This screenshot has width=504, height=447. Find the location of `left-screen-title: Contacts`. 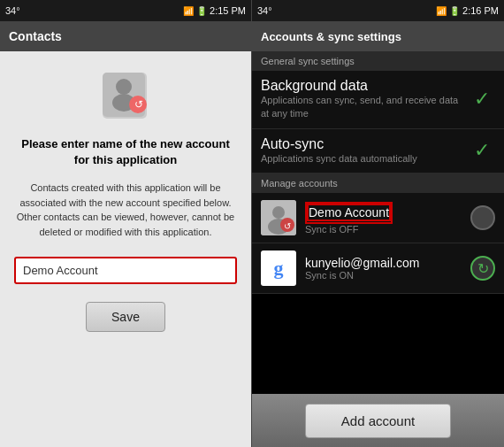

left-screen-title: Contacts is located at coordinates (35, 36).